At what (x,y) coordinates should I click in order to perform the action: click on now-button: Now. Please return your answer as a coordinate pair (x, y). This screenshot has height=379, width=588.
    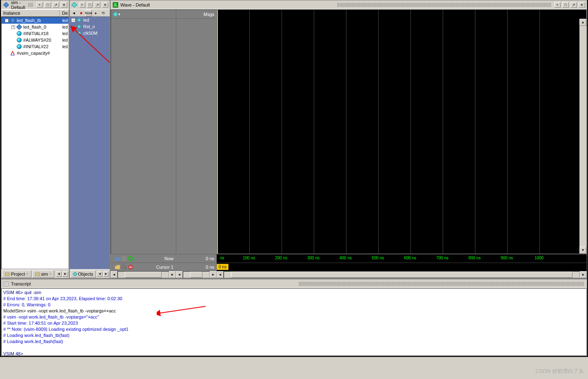
    Looking at the image, I should click on (89, 13).